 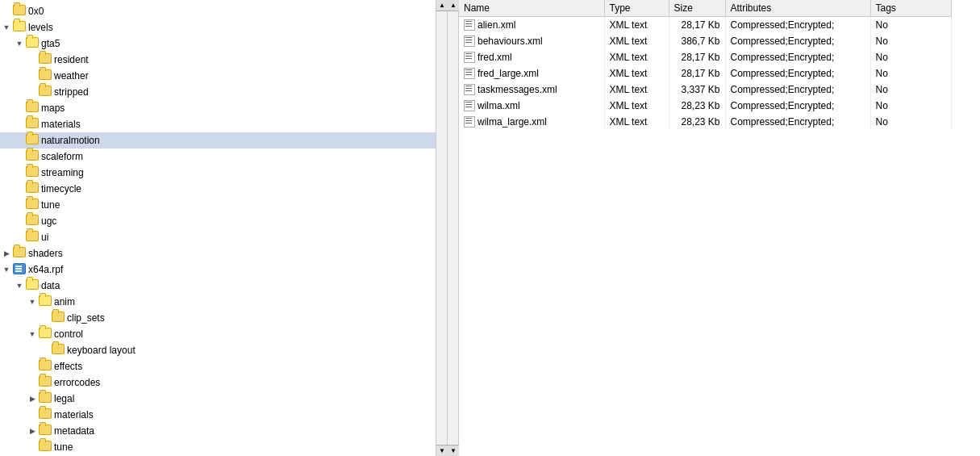 What do you see at coordinates (512, 122) in the screenshot?
I see `file-name: wilma_large.xml` at bounding box center [512, 122].